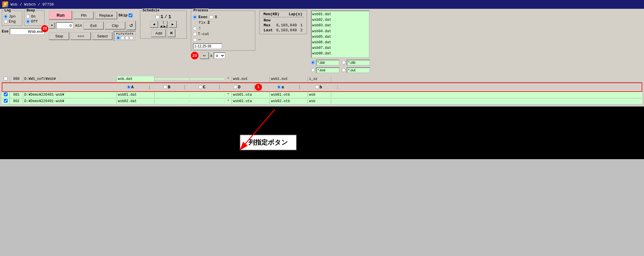 This screenshot has width=644, height=256. What do you see at coordinates (313, 63) in the screenshot?
I see `filter-dat-radio` at bounding box center [313, 63].